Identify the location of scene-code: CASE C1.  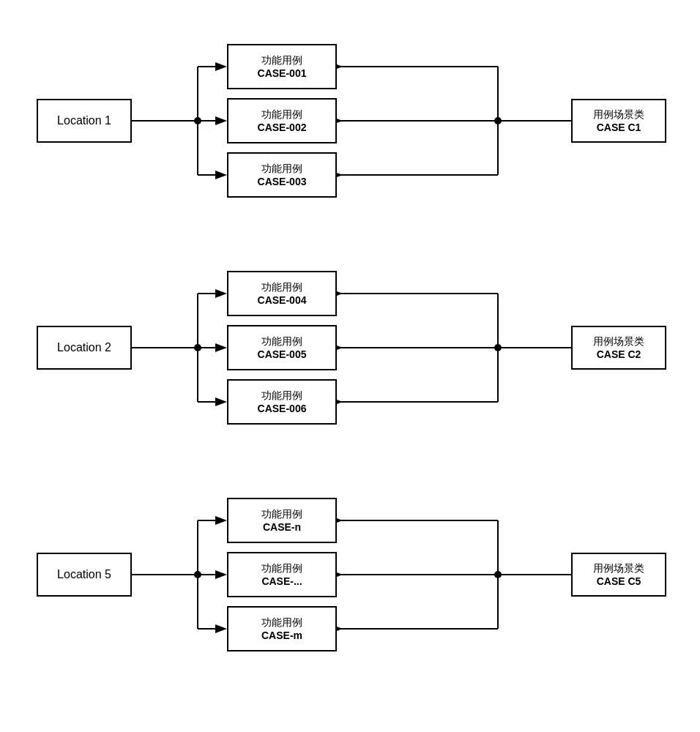
(619, 127).